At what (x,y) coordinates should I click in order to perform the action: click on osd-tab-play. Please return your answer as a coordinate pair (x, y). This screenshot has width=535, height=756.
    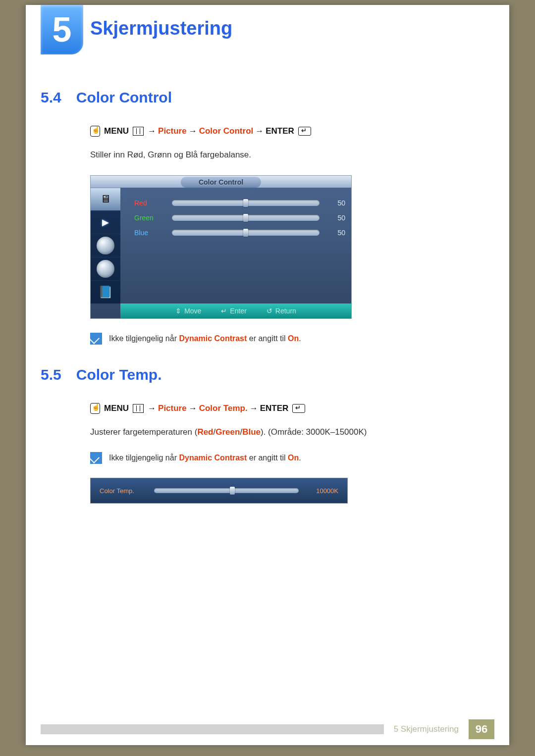
    Looking at the image, I should click on (106, 222).